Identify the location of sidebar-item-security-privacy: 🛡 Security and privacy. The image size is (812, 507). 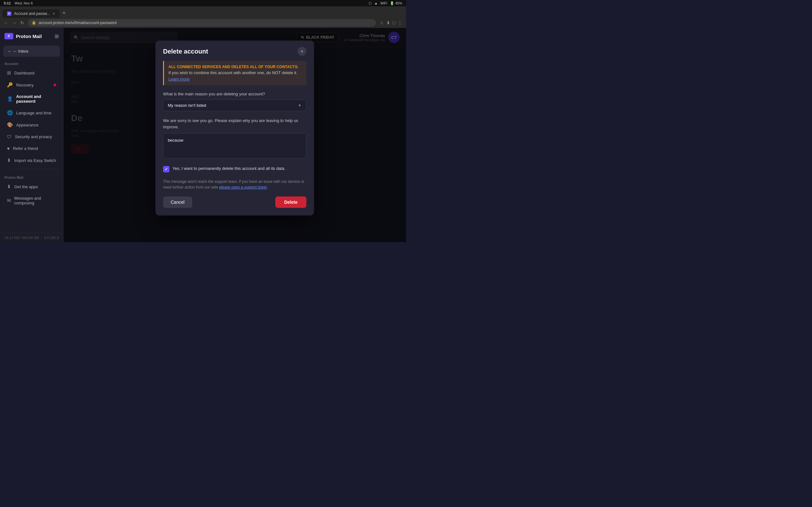
(32, 137).